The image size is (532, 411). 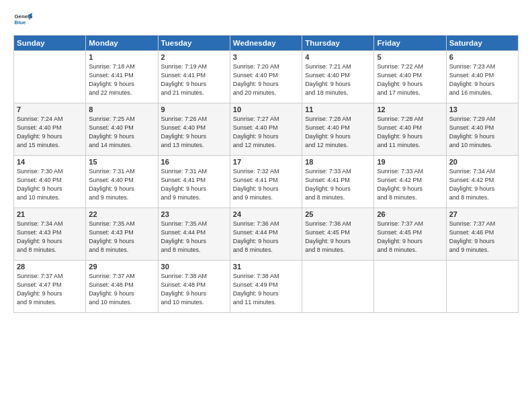 I want to click on svg-text: Blue, so click(x=21, y=23).